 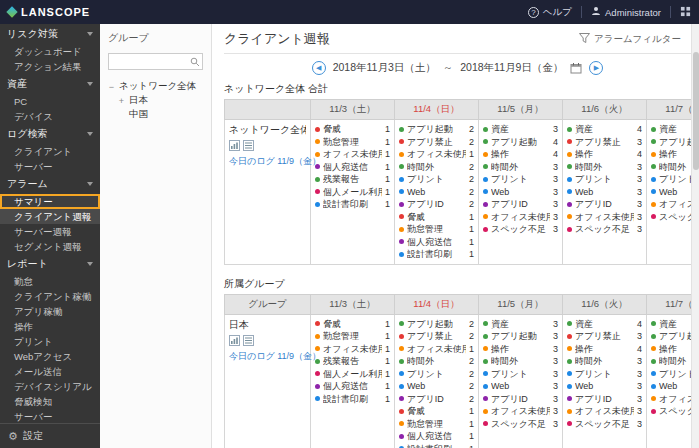 I want to click on sidebar-item: 勤怠, so click(x=50, y=282).